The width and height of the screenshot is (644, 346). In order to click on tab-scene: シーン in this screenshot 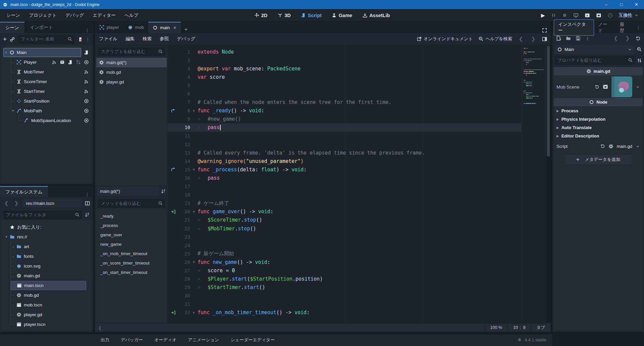, I will do `click(12, 27)`.